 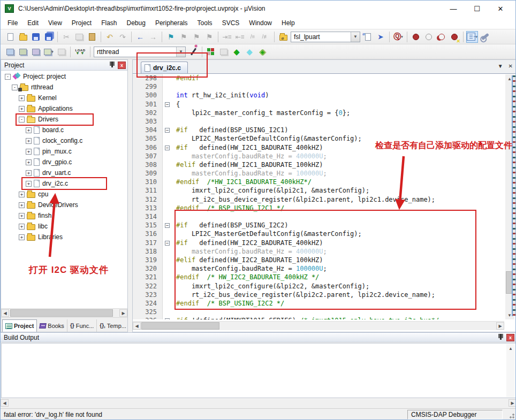 What do you see at coordinates (318, 165) in the screenshot?
I see `code-line: 308#elif defined(HW_I2C1_BADURATE_100kHZ…` at bounding box center [318, 165].